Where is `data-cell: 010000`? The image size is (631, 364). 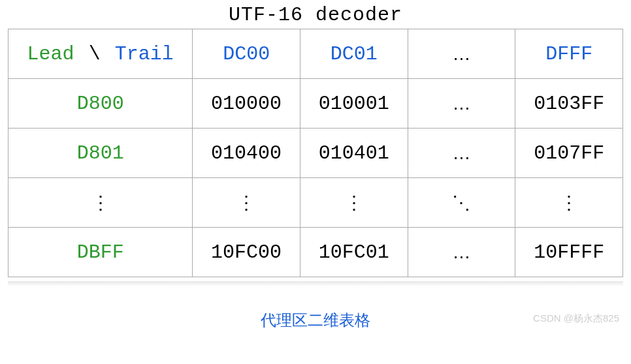
data-cell: 010000 is located at coordinates (247, 104).